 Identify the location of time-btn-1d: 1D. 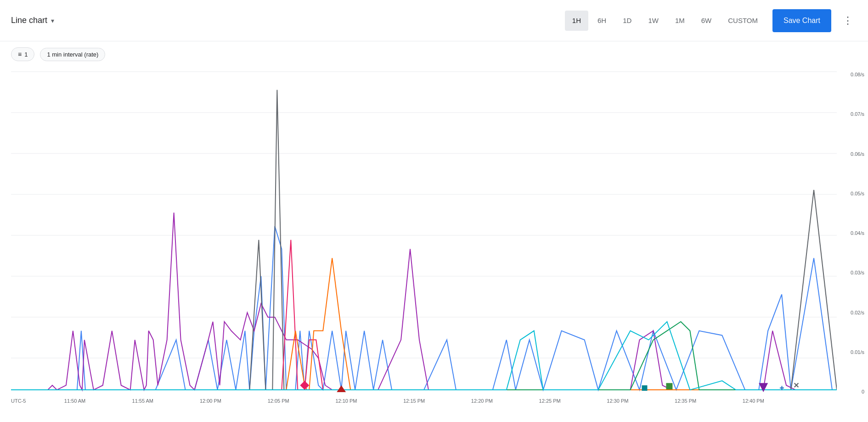
(627, 21).